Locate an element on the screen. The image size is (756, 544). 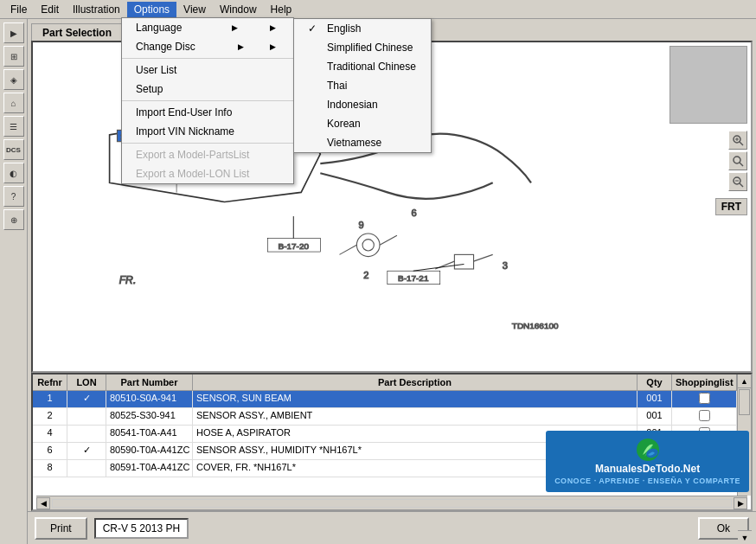
diagram-right: FRT is located at coordinates (703, 207).